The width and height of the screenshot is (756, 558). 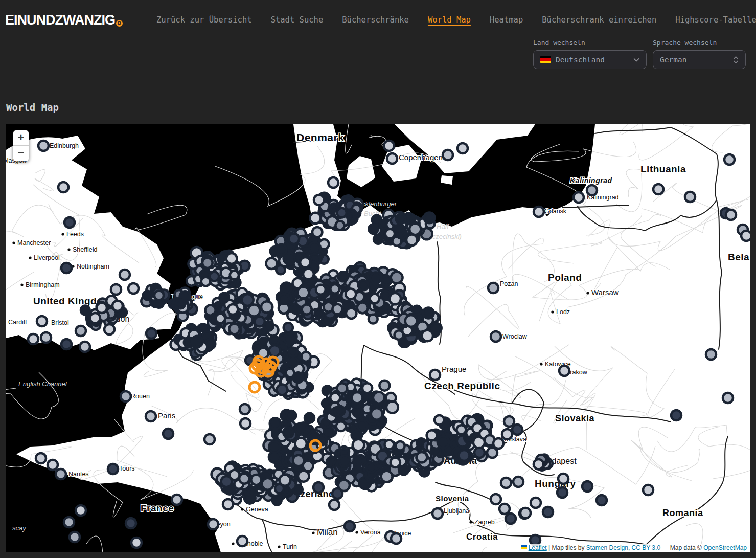 What do you see at coordinates (79, 474) in the screenshot?
I see `svg-text: Nantes` at bounding box center [79, 474].